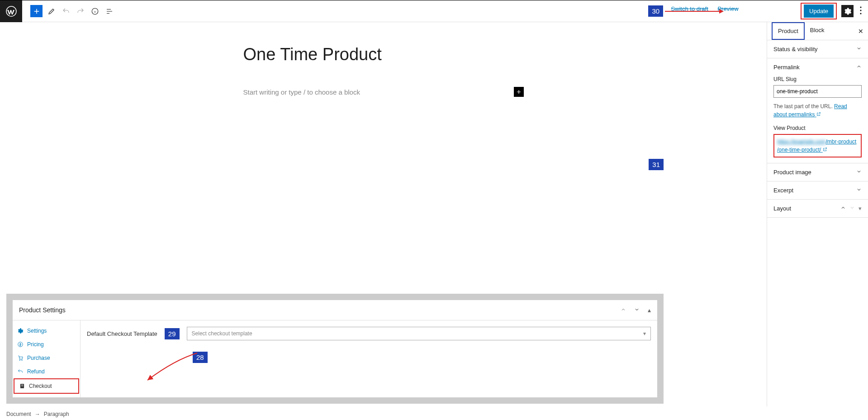  What do you see at coordinates (172, 368) in the screenshot?
I see `annotation-28-arrow` at bounding box center [172, 368].